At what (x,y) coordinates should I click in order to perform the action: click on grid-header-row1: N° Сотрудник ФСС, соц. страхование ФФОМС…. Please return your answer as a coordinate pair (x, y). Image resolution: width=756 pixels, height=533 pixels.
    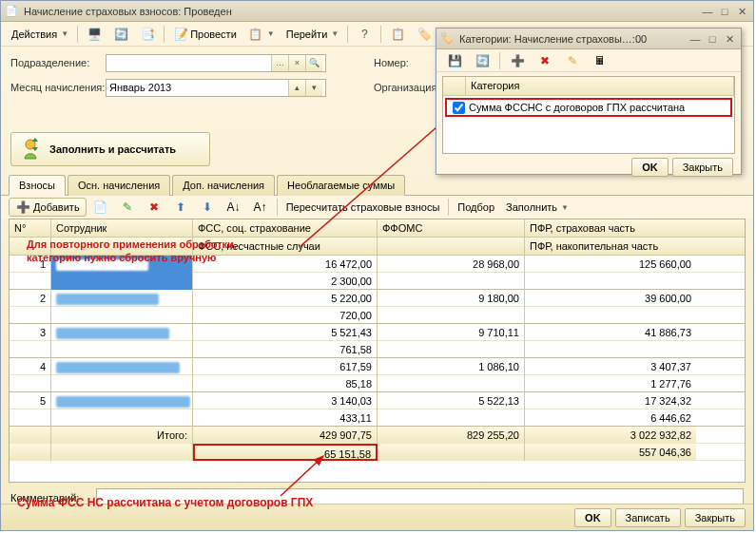
    Looking at the image, I should click on (377, 228).